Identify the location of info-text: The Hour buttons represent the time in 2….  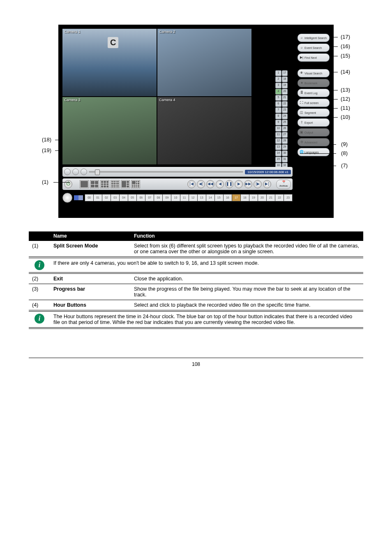
(207, 319).